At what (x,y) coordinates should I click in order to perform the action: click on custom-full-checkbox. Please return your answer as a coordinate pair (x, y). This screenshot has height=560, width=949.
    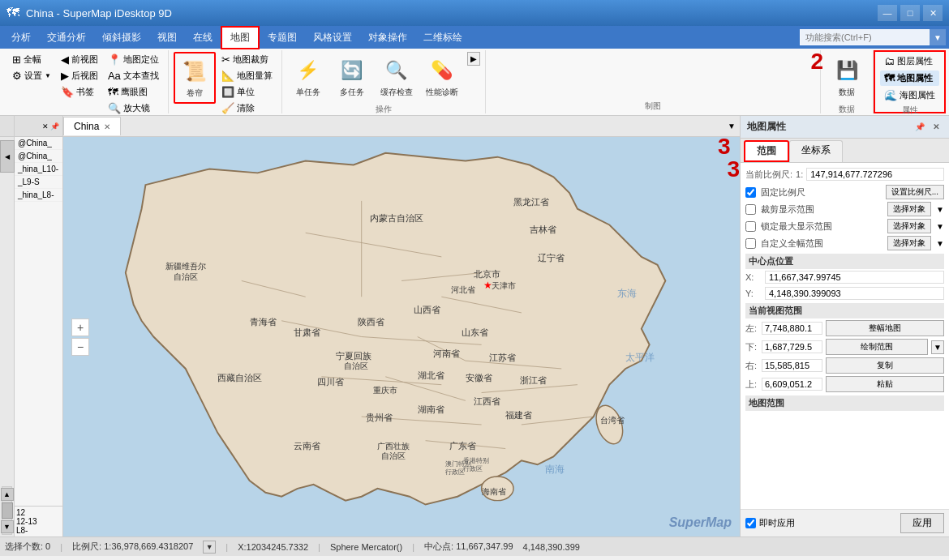
    Looking at the image, I should click on (751, 243).